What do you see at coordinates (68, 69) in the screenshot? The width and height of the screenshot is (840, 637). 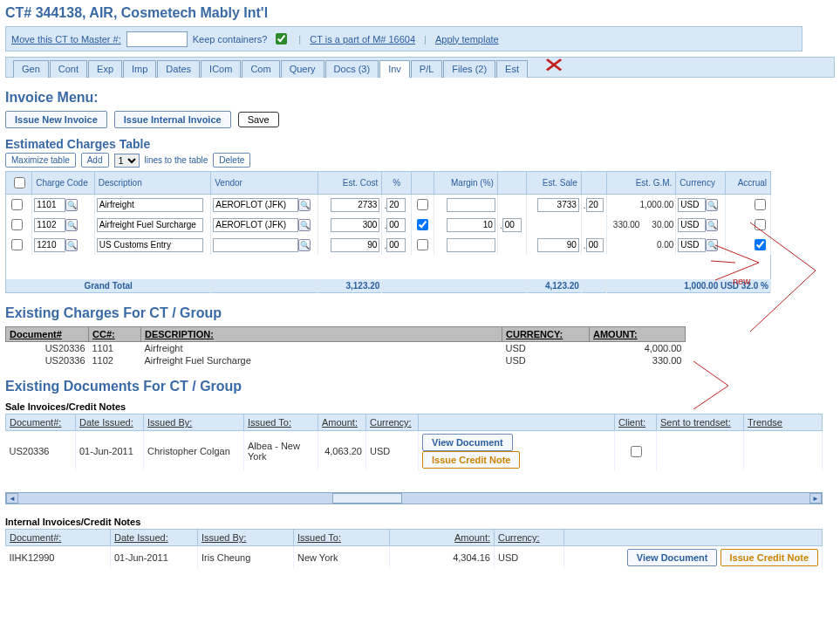 I see `tab-cont: Cont` at bounding box center [68, 69].